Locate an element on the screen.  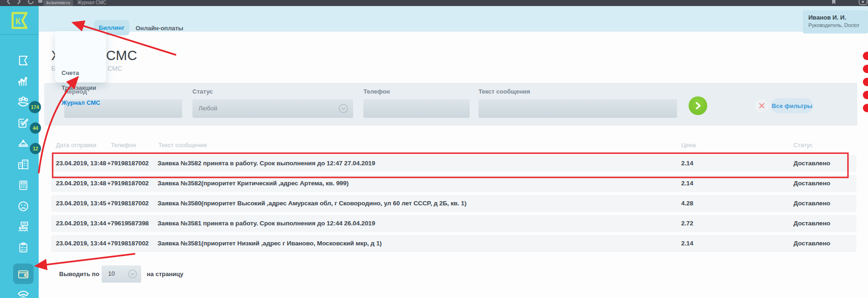
browser-back-icon is located at coordinates (9, 3).